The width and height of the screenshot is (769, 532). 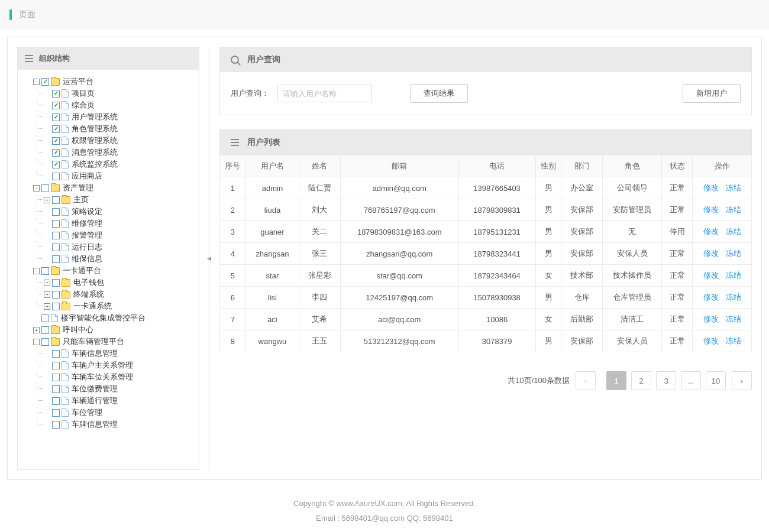 I want to click on tree-node: 车辆户主关系管理, so click(x=119, y=365).